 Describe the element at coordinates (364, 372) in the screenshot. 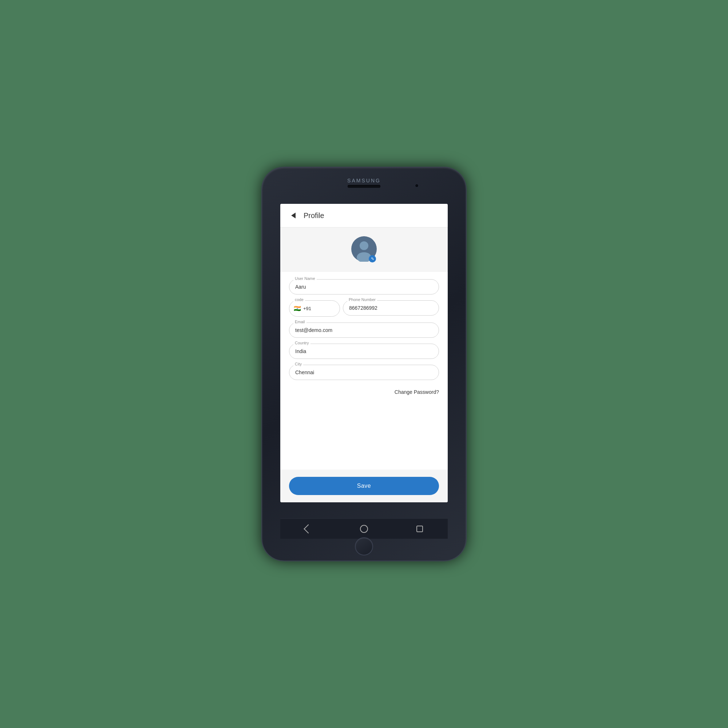

I see `city-group: City` at that location.